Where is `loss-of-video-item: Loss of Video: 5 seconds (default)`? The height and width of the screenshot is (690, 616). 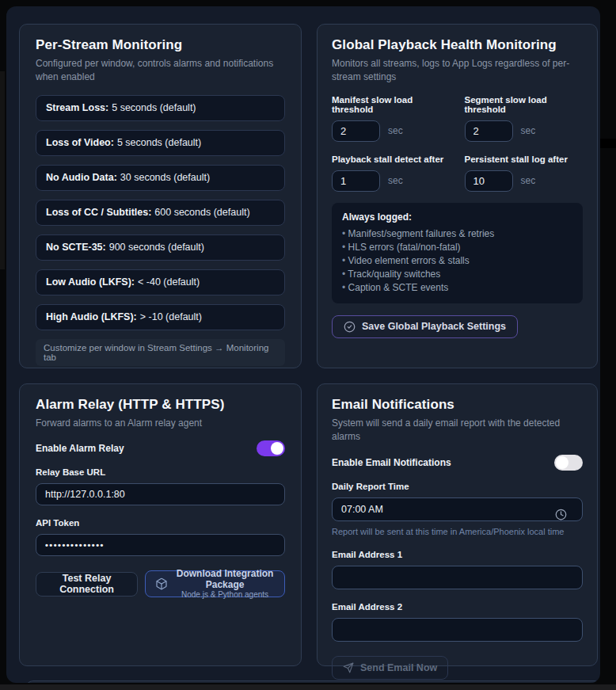
loss-of-video-item: Loss of Video: 5 seconds (default) is located at coordinates (160, 143).